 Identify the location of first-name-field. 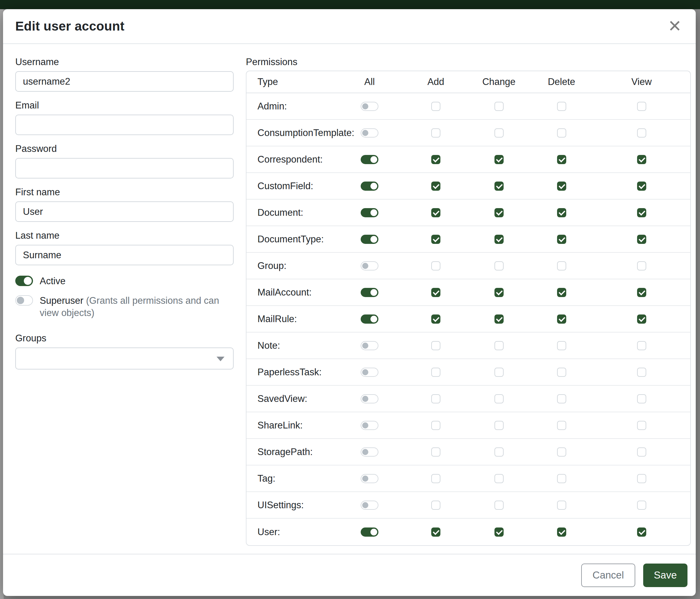
(124, 212).